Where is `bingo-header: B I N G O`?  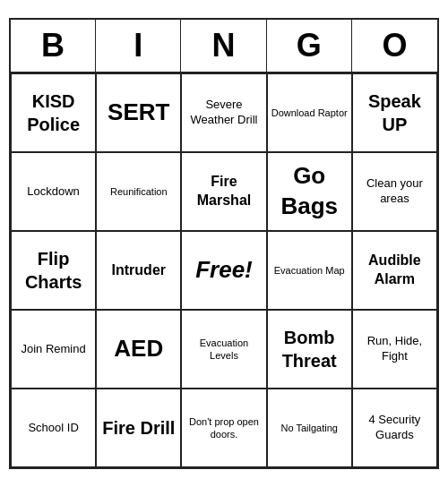
bingo-header: B I N G O is located at coordinates (224, 47).